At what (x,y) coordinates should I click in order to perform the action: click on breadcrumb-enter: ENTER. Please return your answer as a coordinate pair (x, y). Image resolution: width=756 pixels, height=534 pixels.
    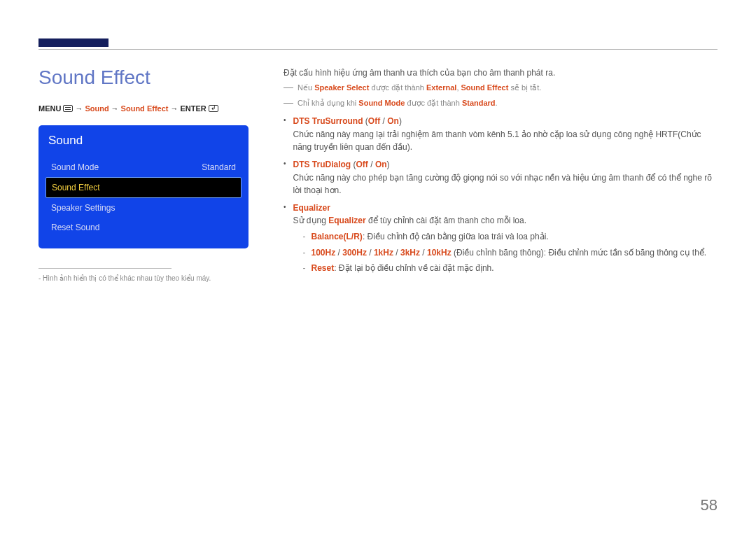
    Looking at the image, I should click on (193, 108).